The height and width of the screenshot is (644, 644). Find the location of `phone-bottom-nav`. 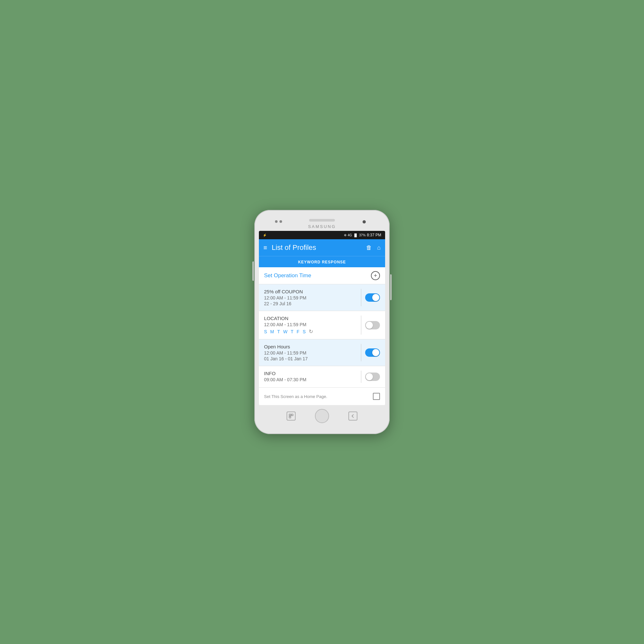

phone-bottom-nav is located at coordinates (322, 417).